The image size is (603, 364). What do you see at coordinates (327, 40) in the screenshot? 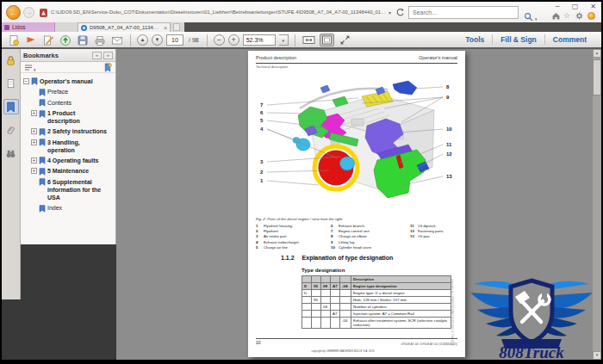
I see `fit-page-icon` at bounding box center [327, 40].